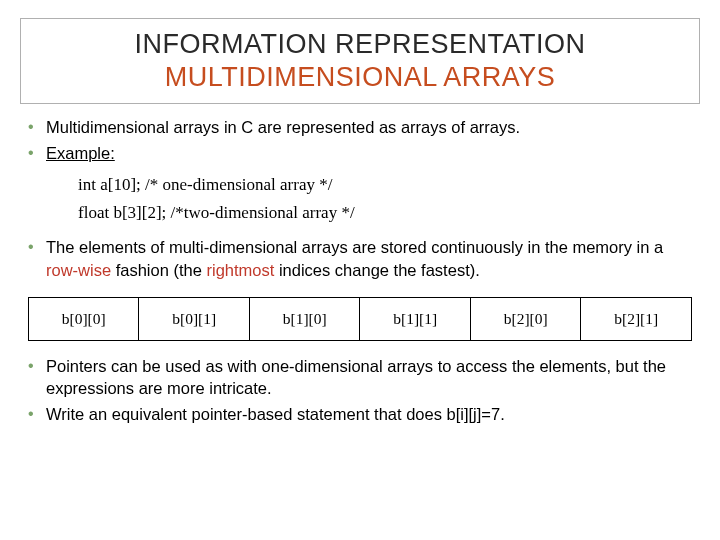 This screenshot has height=540, width=720. I want to click on bullet-item: Pointers can be used as with one-dimensi…, so click(360, 378).